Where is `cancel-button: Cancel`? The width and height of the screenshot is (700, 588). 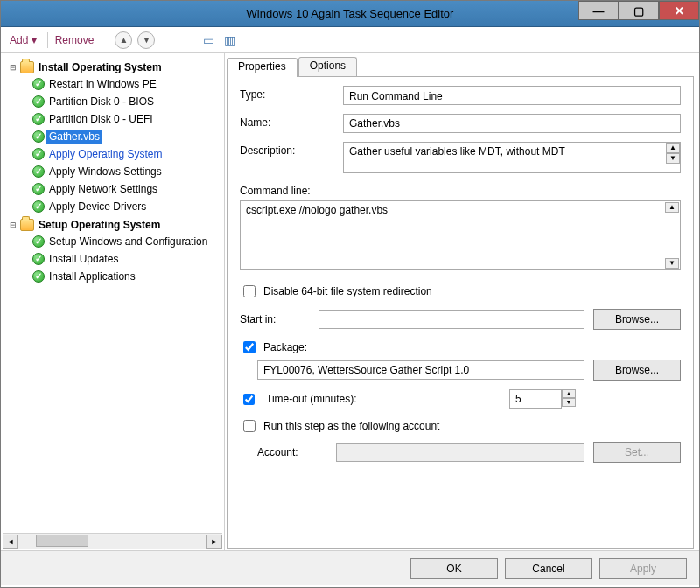 cancel-button: Cancel is located at coordinates (549, 569).